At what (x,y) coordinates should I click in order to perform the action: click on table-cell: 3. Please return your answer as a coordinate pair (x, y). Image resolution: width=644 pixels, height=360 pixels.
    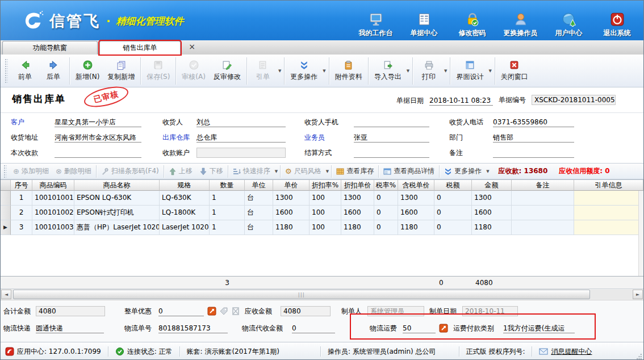
    Looking at the image, I should click on (22, 228).